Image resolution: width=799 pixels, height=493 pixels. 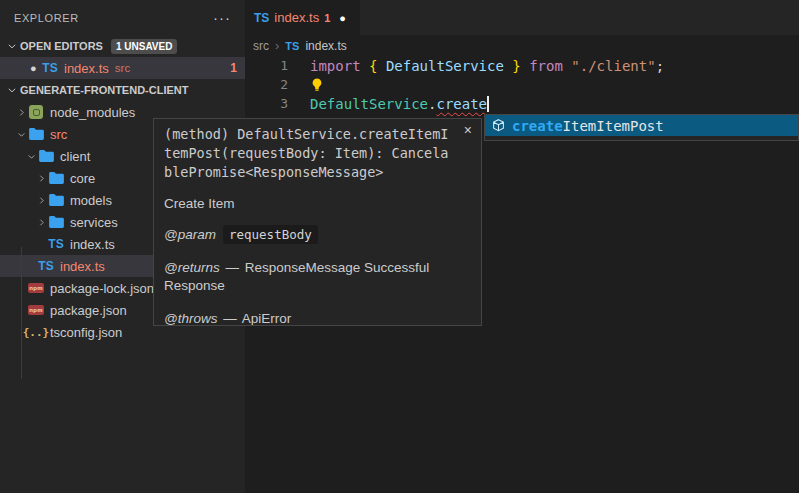 What do you see at coordinates (614, 126) in the screenshot?
I see `suggest-rest-text: ItemItemPost` at bounding box center [614, 126].